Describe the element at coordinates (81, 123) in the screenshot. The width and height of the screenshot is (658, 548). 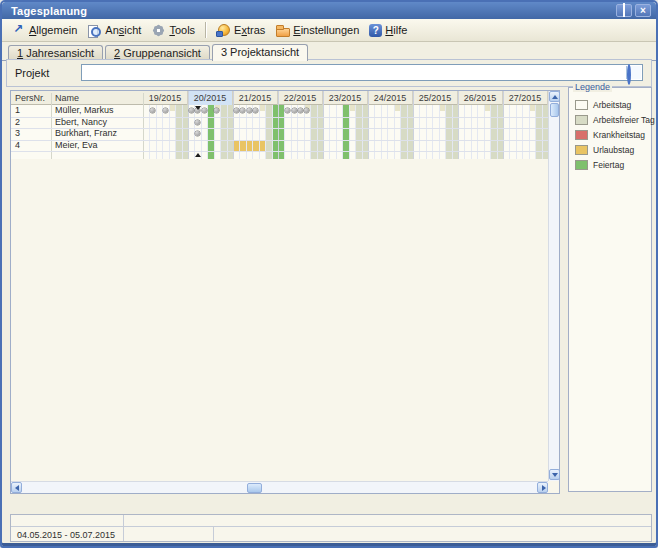
I see `row-name: Ebert, Nancy` at that location.